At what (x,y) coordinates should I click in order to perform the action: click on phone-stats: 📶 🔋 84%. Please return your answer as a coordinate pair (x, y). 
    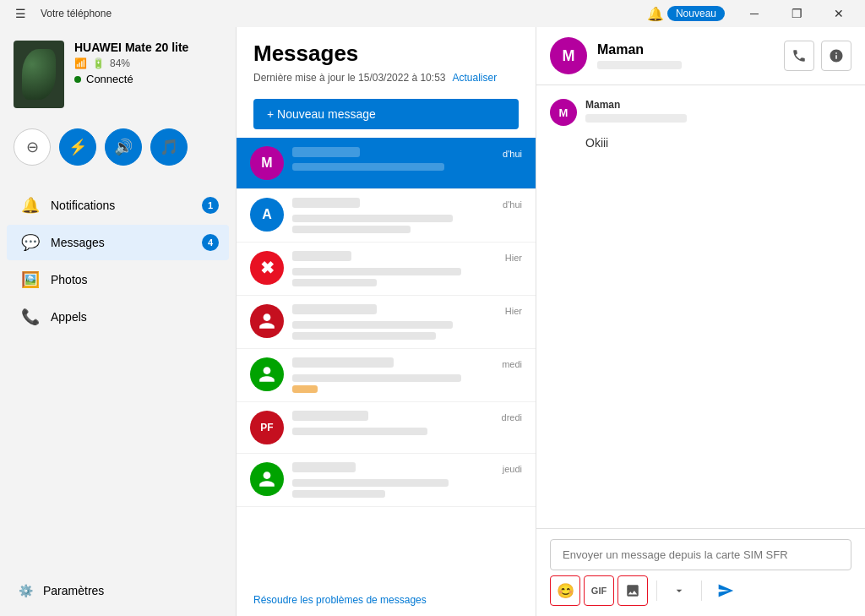
    Looking at the image, I should click on (132, 63).